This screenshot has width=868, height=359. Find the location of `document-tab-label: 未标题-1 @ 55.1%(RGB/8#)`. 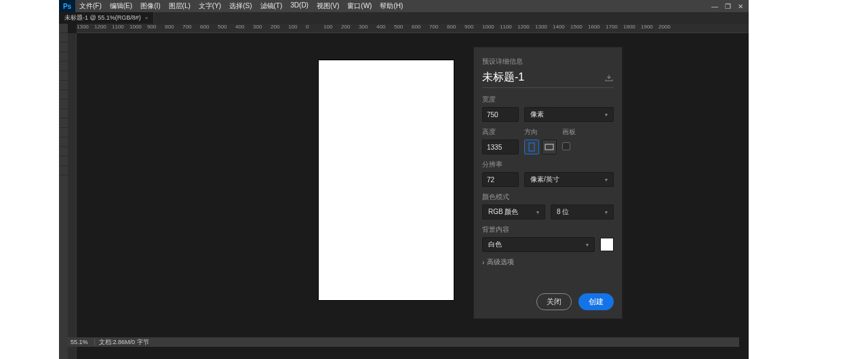

document-tab-label: 未标题-1 @ 55.1%(RGB/8#) is located at coordinates (103, 18).